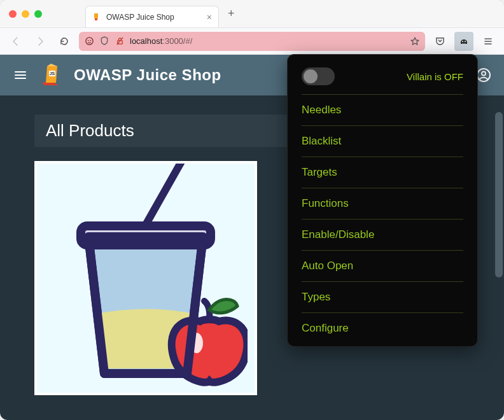 The width and height of the screenshot is (504, 420). I want to click on minimize-window-button, so click(25, 14).